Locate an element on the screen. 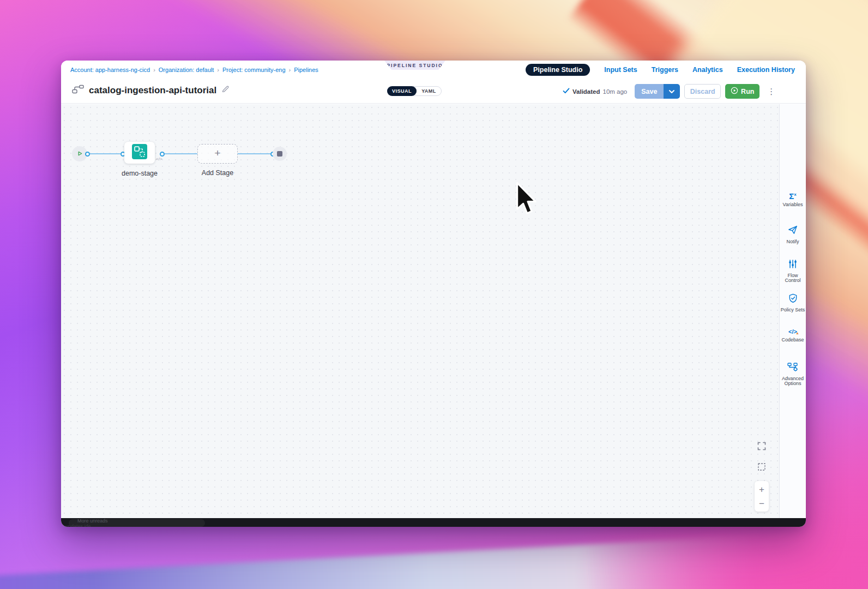 This screenshot has width=868, height=589. more-options-kebab-icon: ⋮ is located at coordinates (771, 92).